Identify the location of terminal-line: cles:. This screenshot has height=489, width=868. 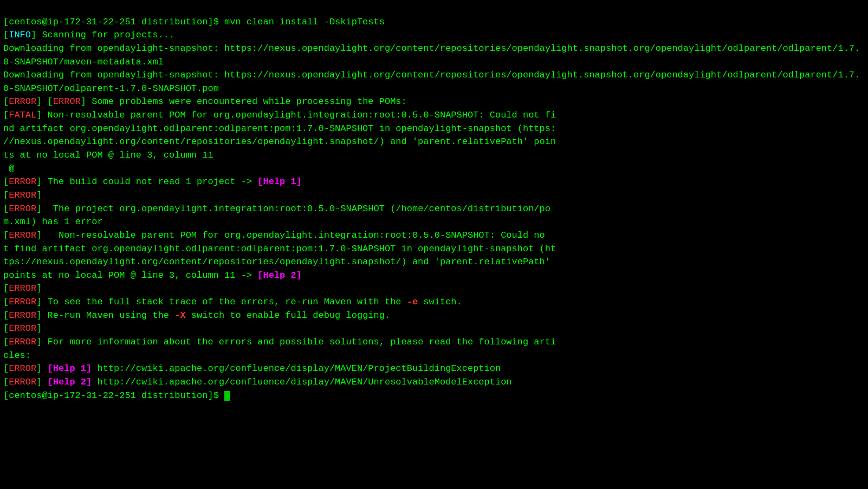
(434, 356).